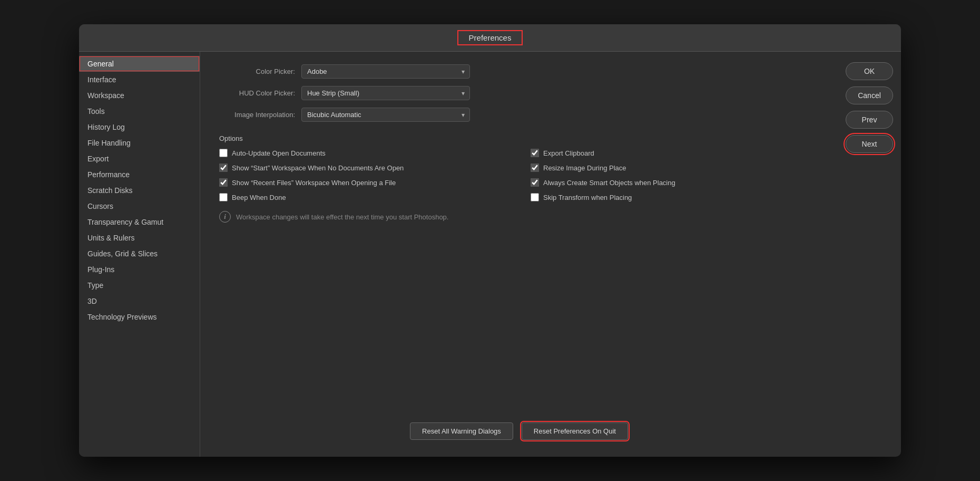 Image resolution: width=980 pixels, height=481 pixels. Describe the element at coordinates (139, 285) in the screenshot. I see `sidebar-item-type: Type` at that location.